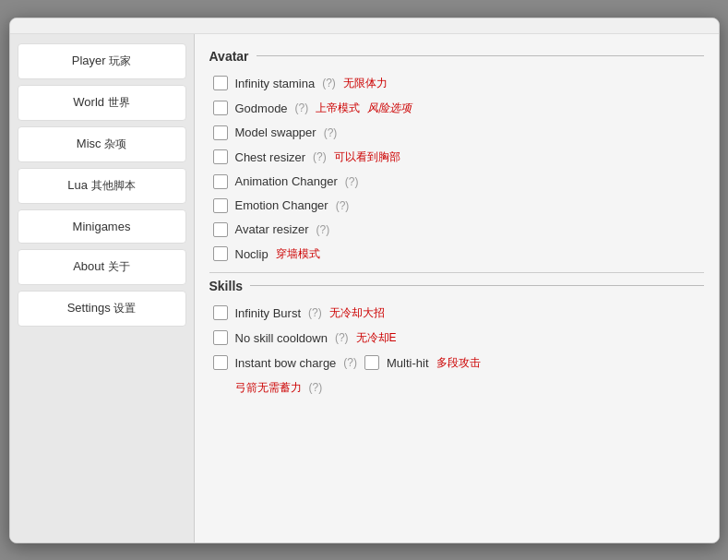 The image size is (728, 560). What do you see at coordinates (457, 286) in the screenshot?
I see `section-header-1: Skills` at bounding box center [457, 286].